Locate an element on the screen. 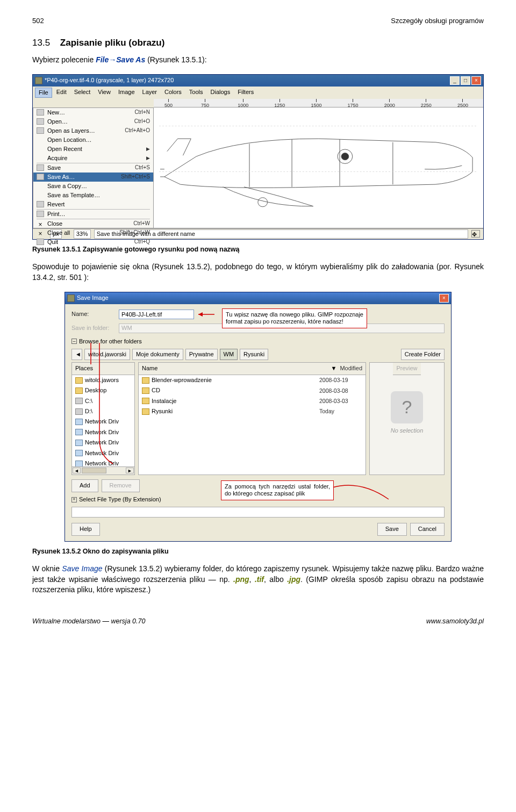 Image resolution: width=516 pixels, height=812 pixels. ext-tif: .tif is located at coordinates (259, 579).